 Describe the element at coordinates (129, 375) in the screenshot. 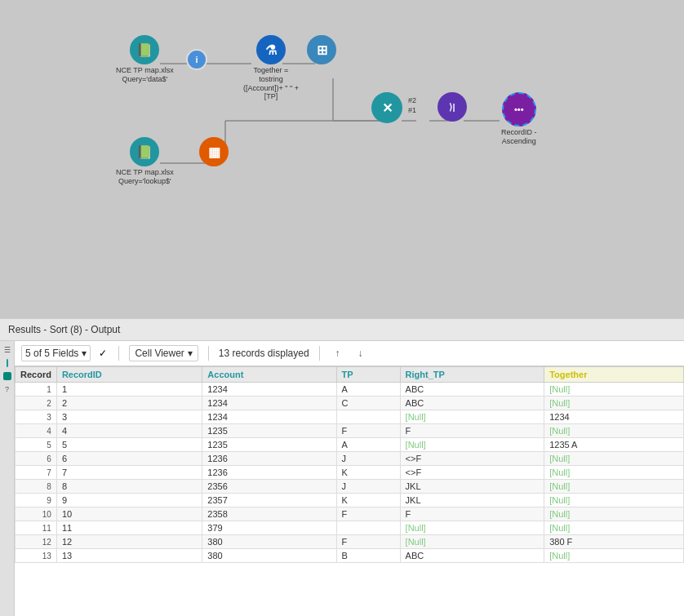

I see `col-header-recordid: RecordID` at that location.